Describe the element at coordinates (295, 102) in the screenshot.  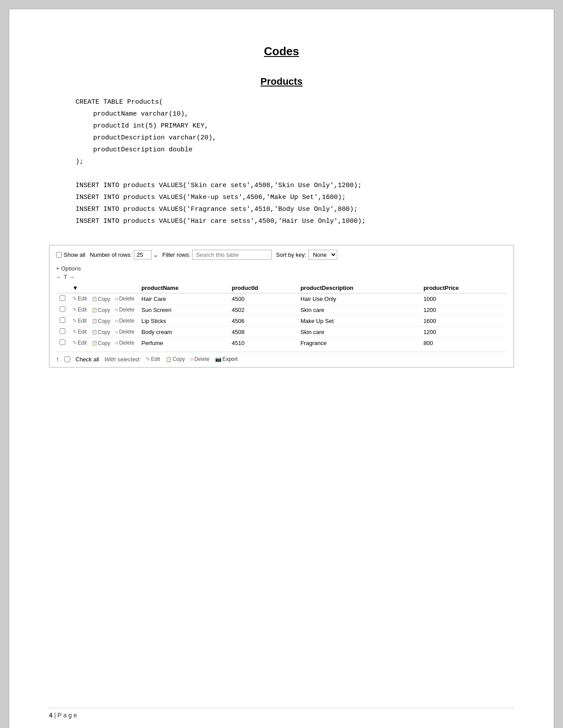
I see `code-line-1: CREATE TABLE Products(` at that location.